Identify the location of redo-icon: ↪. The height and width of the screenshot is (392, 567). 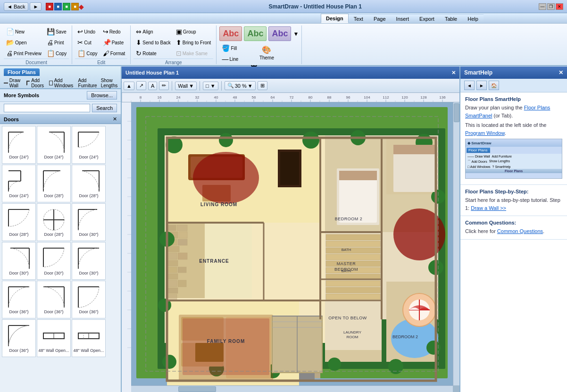
(106, 32).